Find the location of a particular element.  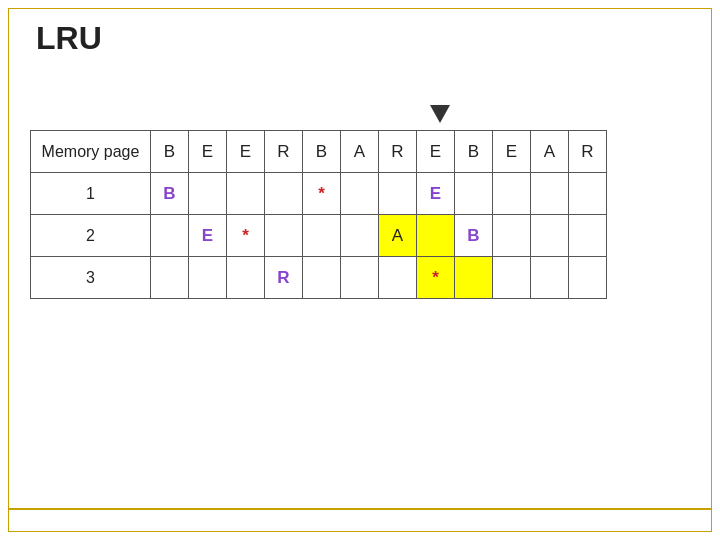

cell-r1-c10 is located at coordinates (512, 194).